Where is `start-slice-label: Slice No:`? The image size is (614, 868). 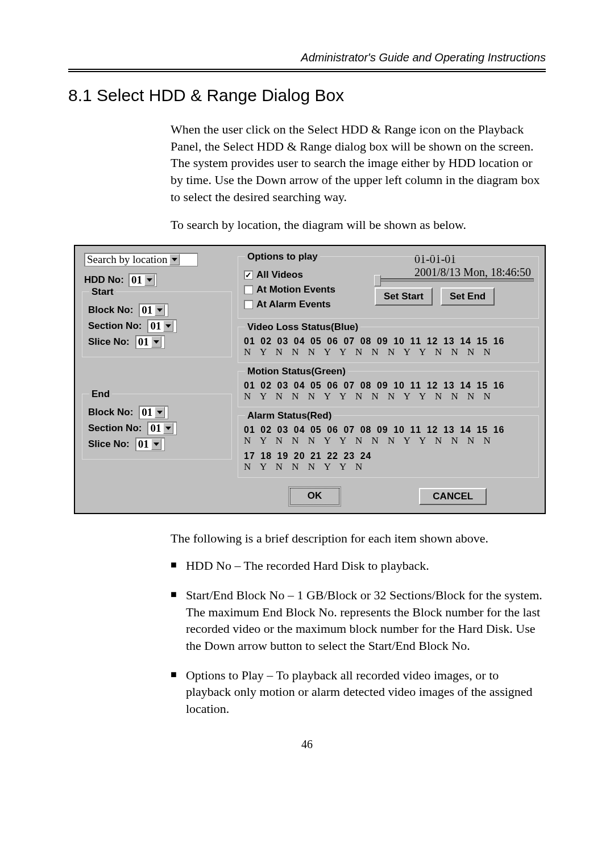
start-slice-label: Slice No: is located at coordinates (109, 342).